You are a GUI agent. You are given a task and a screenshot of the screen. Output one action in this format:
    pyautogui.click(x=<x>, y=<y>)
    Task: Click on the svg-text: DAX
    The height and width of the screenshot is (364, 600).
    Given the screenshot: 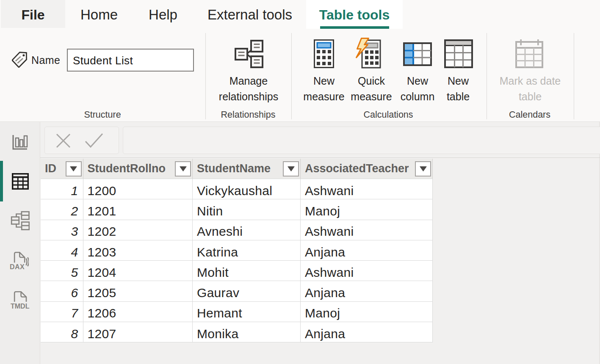 What is the action you would take?
    pyautogui.click(x=17, y=267)
    